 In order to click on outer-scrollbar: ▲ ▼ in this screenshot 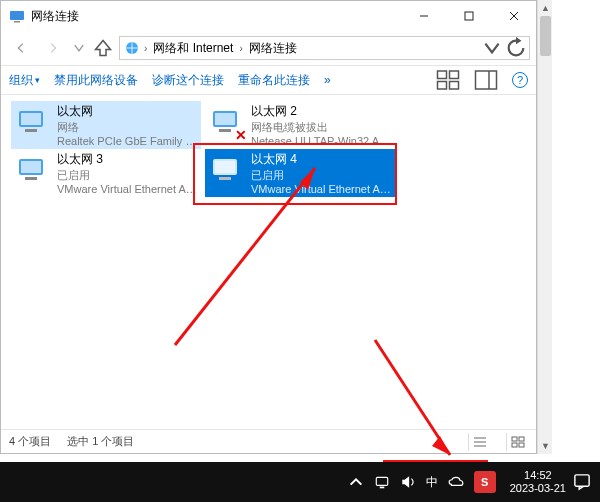, I will do `click(544, 227)`.